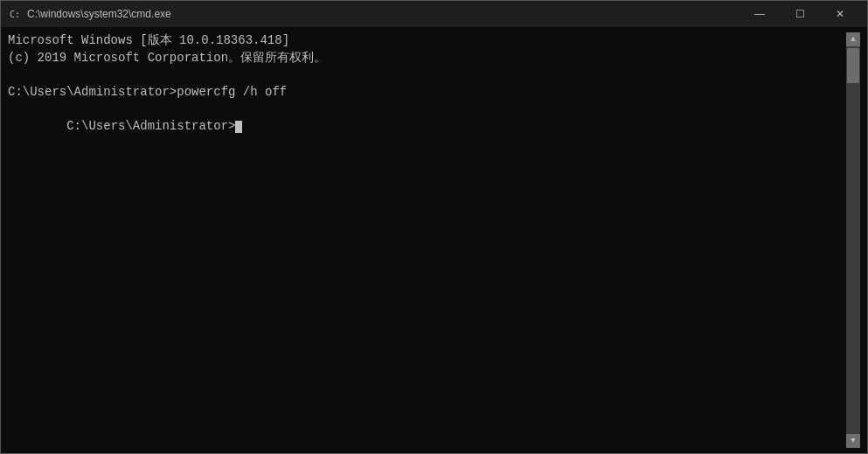 The image size is (868, 454). I want to click on scrollbar: ▲ ▼, so click(853, 240).